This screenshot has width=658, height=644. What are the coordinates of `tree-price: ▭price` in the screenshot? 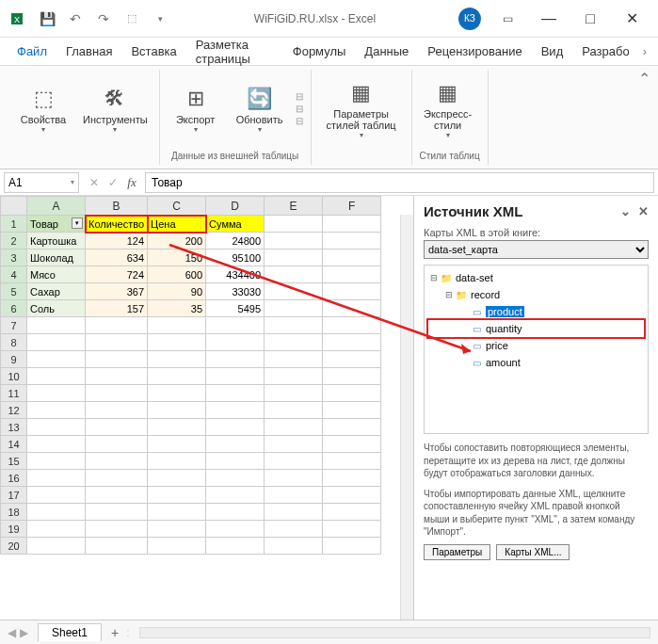 It's located at (537, 346).